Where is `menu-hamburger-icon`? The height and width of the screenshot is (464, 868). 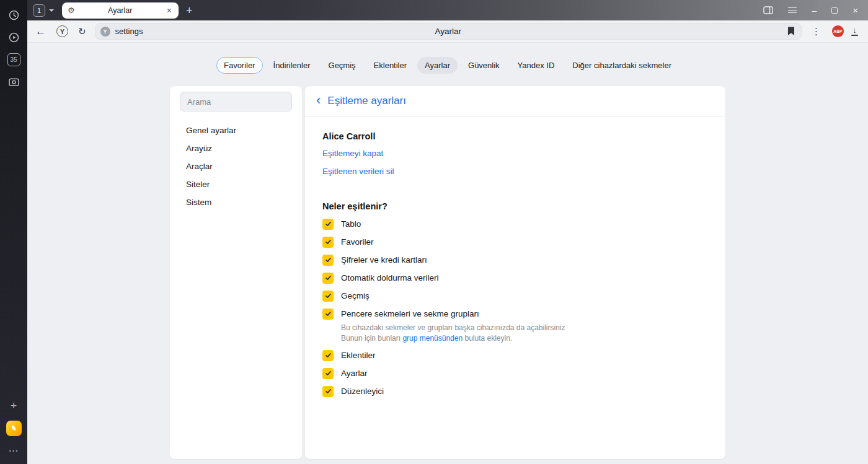 menu-hamburger-icon is located at coordinates (792, 11).